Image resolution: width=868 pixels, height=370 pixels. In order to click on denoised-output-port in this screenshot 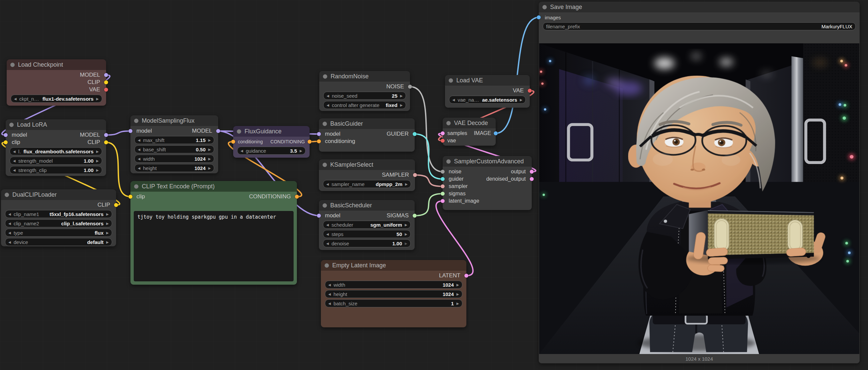, I will do `click(532, 179)`.